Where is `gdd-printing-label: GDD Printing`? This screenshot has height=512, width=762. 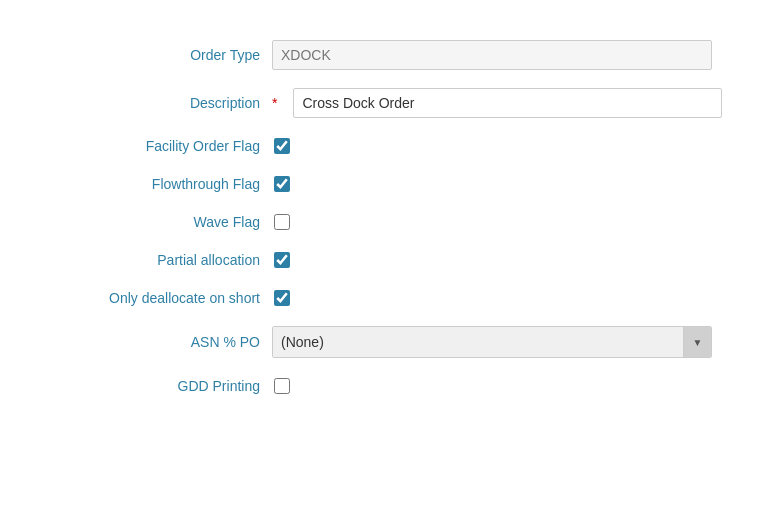
gdd-printing-label: GDD Printing is located at coordinates (150, 386).